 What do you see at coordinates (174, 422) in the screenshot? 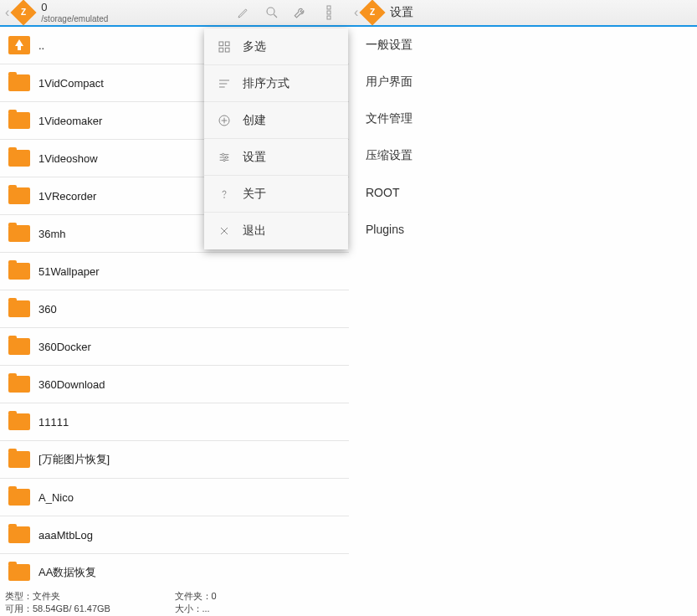
I see `list-item: 11111` at bounding box center [174, 422].